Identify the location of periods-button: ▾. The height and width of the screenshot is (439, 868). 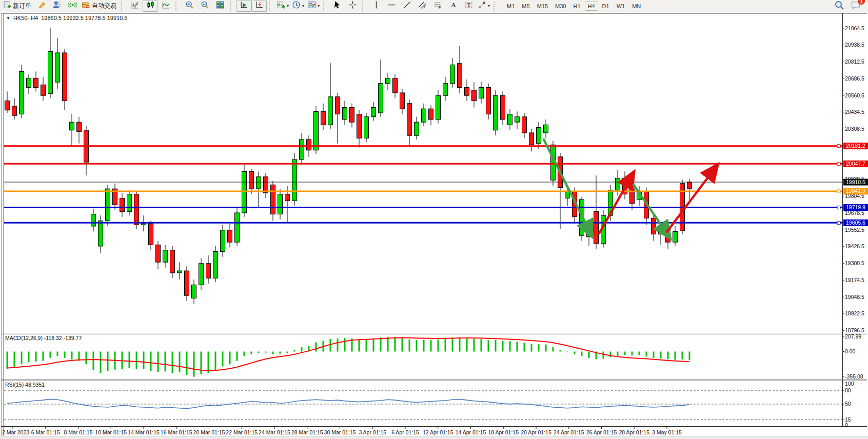
(298, 6).